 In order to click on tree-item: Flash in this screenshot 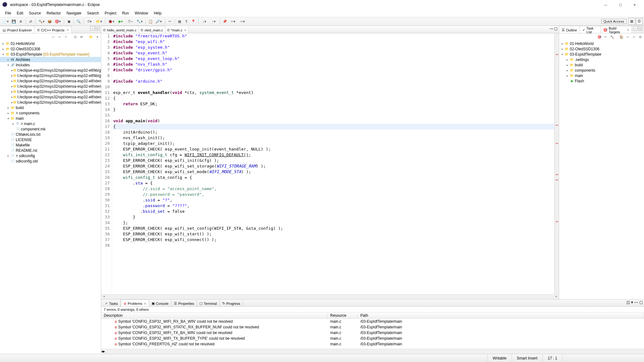, I will do `click(579, 81)`.